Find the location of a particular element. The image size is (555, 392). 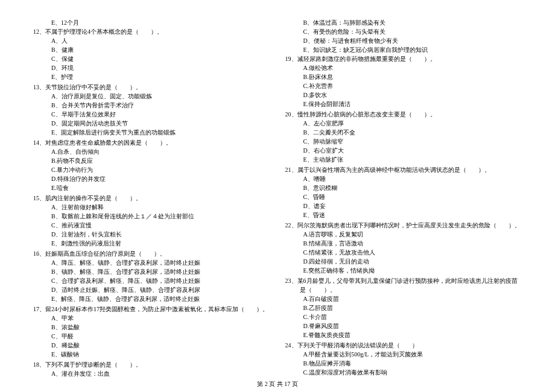

option-text: 昏迷 is located at coordinates (319, 215).